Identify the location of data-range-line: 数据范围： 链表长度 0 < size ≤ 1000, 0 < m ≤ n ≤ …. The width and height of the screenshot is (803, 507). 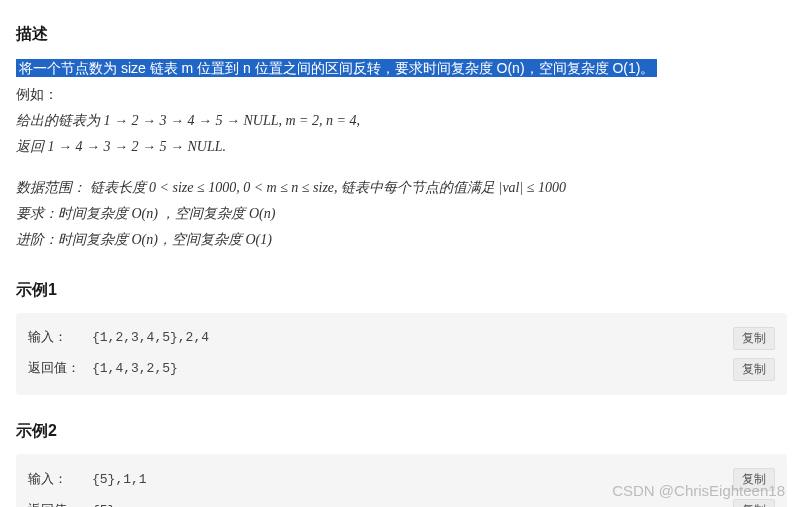
(402, 188).